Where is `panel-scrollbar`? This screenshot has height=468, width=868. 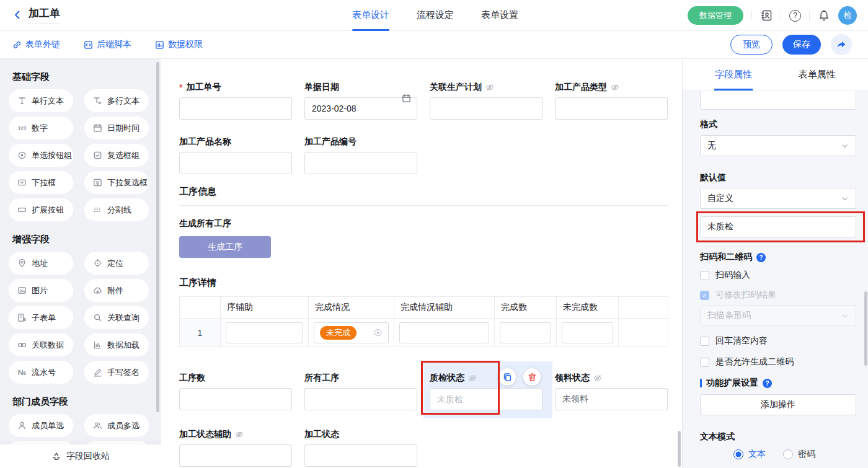
panel-scrollbar is located at coordinates (866, 329).